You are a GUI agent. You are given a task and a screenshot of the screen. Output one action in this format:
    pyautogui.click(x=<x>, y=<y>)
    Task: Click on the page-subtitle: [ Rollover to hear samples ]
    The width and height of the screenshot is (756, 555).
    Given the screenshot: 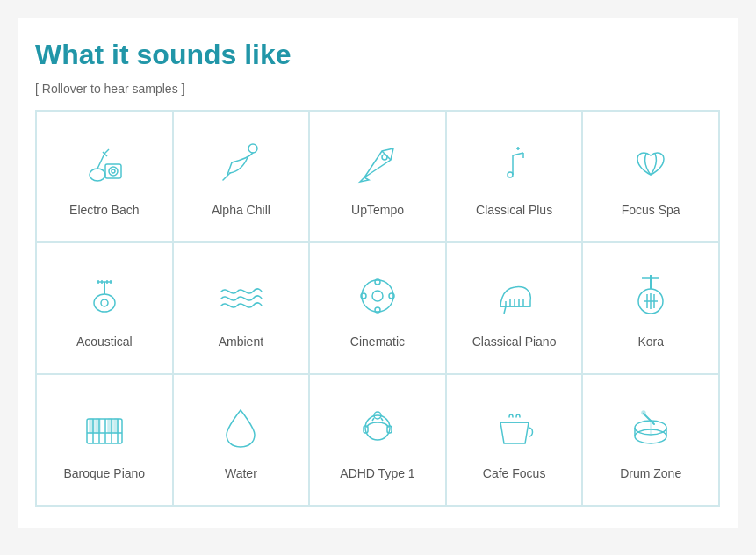 What is the action you would take?
    pyautogui.click(x=378, y=89)
    